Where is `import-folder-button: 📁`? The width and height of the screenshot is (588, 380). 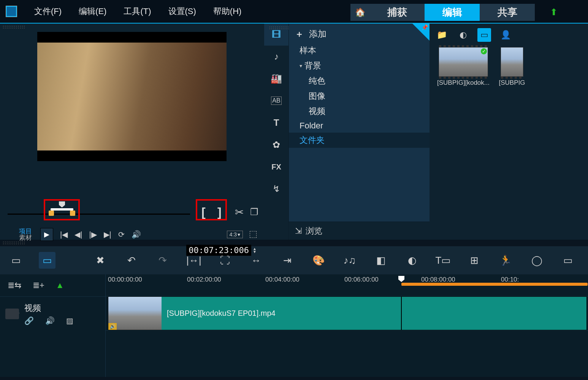 import-folder-button: 📁 is located at coordinates (442, 35).